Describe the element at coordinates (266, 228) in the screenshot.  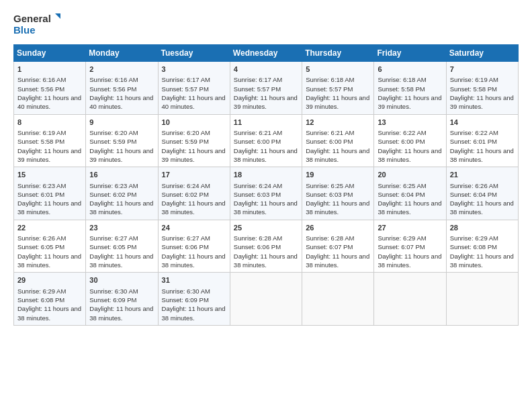
I see `day-number: 25` at that location.